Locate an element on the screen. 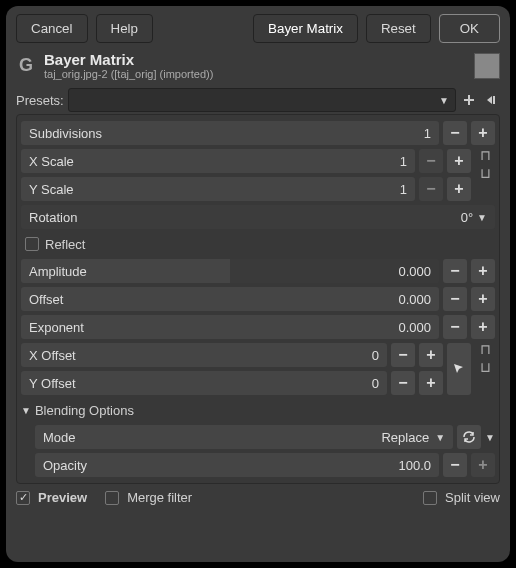  reflect-label: Reflect is located at coordinates (65, 244).